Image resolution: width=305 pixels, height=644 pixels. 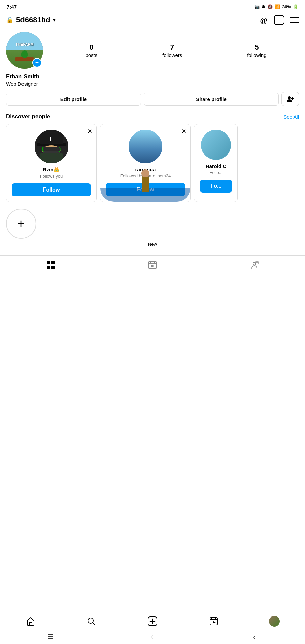 I want to click on bottom-spacer, so click(x=152, y=298).